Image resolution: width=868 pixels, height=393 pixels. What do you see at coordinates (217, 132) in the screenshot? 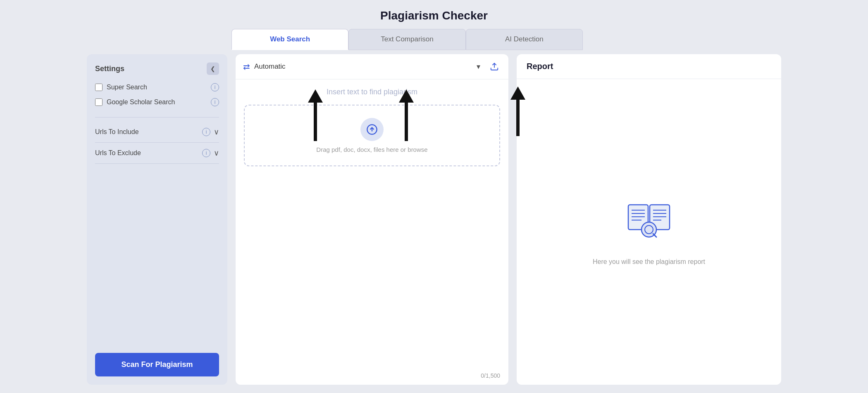
I see `urls-include-chevron: ∨` at bounding box center [217, 132].